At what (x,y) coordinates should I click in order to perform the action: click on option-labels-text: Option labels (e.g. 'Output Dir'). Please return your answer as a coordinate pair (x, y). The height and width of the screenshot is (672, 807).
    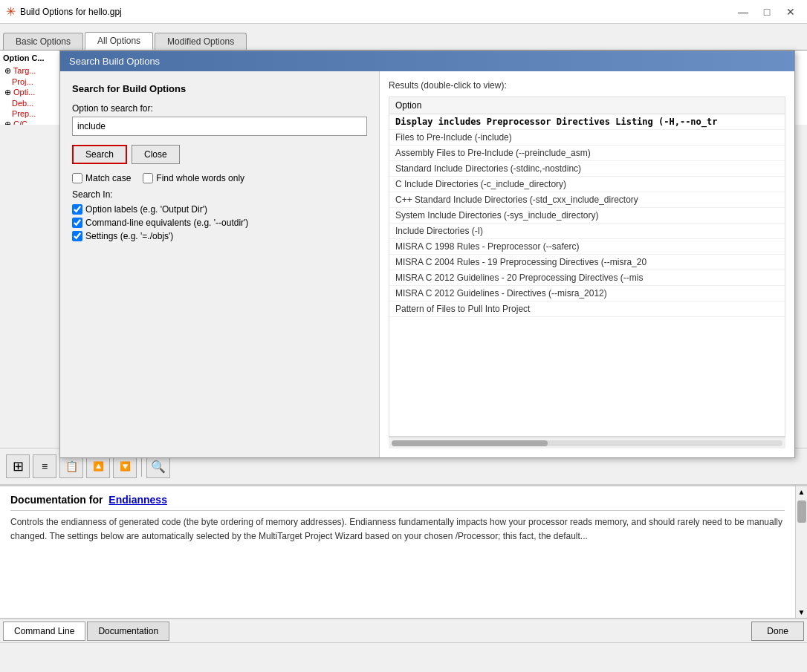
    Looking at the image, I should click on (146, 209).